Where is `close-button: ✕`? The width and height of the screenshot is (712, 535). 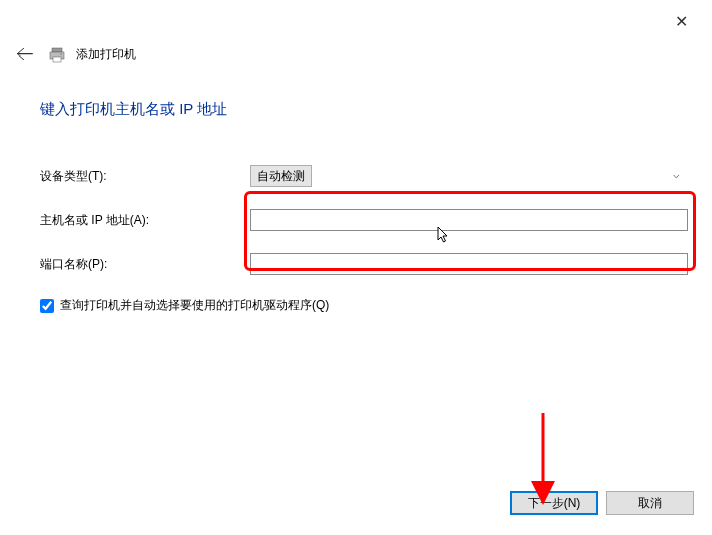 close-button: ✕ is located at coordinates (682, 22).